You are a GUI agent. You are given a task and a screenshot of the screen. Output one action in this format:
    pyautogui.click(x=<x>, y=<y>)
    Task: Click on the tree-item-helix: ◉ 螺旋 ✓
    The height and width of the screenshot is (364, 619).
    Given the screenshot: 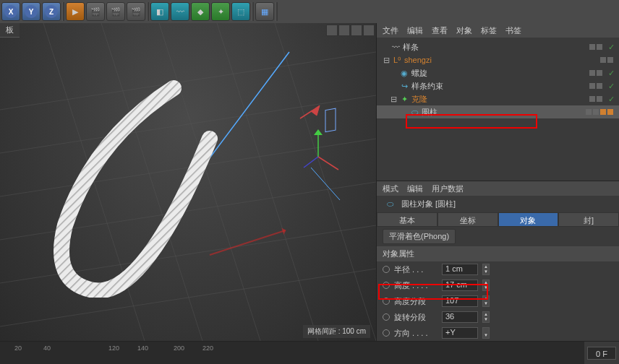 What is the action you would take?
    pyautogui.click(x=498, y=73)
    